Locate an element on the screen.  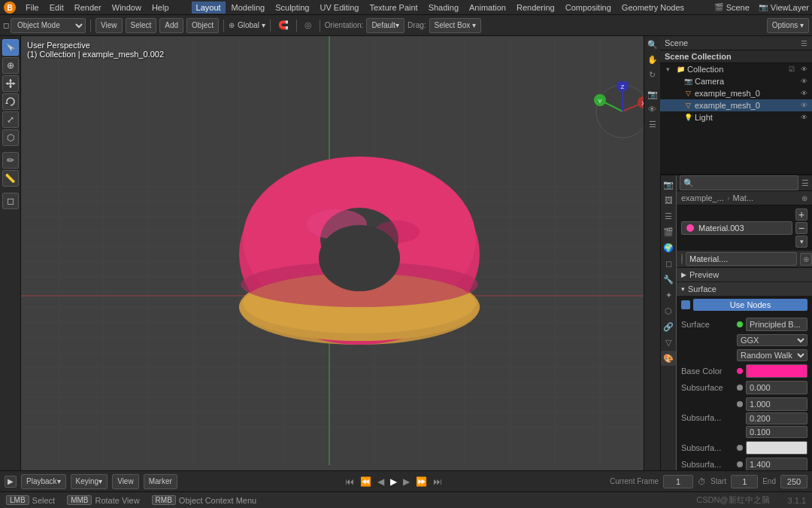
props-filter-btn: ☰ is located at coordinates (805, 184).